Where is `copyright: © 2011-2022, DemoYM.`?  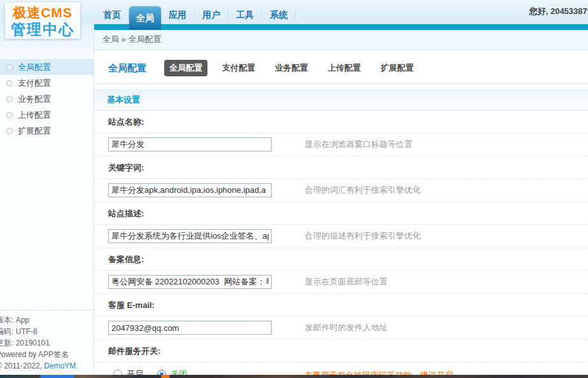
copyright: © 2011-2022, DemoYM. is located at coordinates (47, 366).